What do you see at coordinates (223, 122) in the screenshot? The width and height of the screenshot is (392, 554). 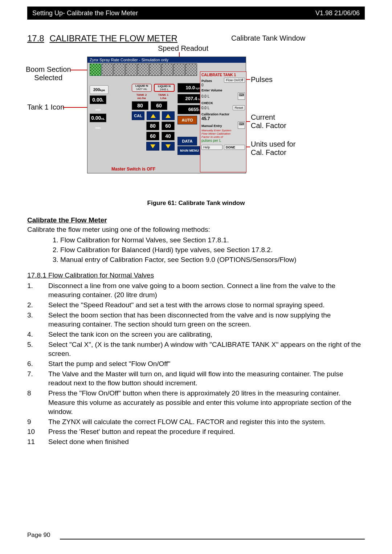 I see `calibrate-tank-window: CALIBRATE TANK 1 PulsesFlow On/Off 0 Ent…` at bounding box center [223, 122].